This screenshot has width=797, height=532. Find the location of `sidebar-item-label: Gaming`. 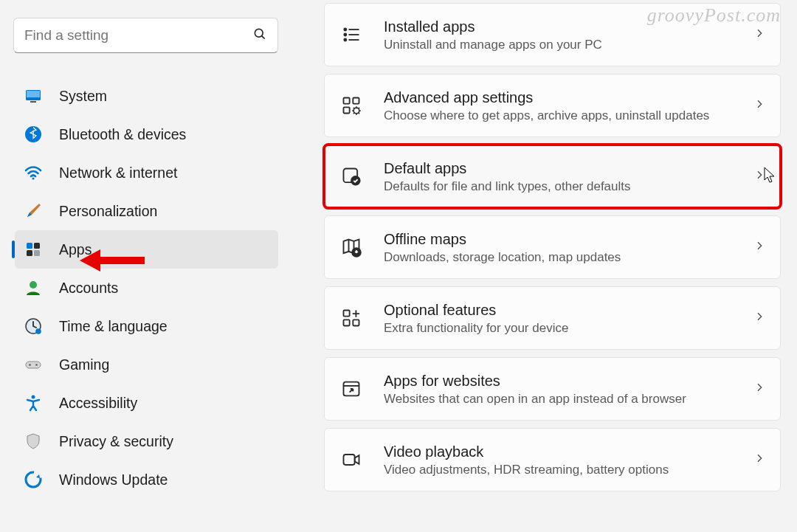

sidebar-item-label: Gaming is located at coordinates (84, 365).